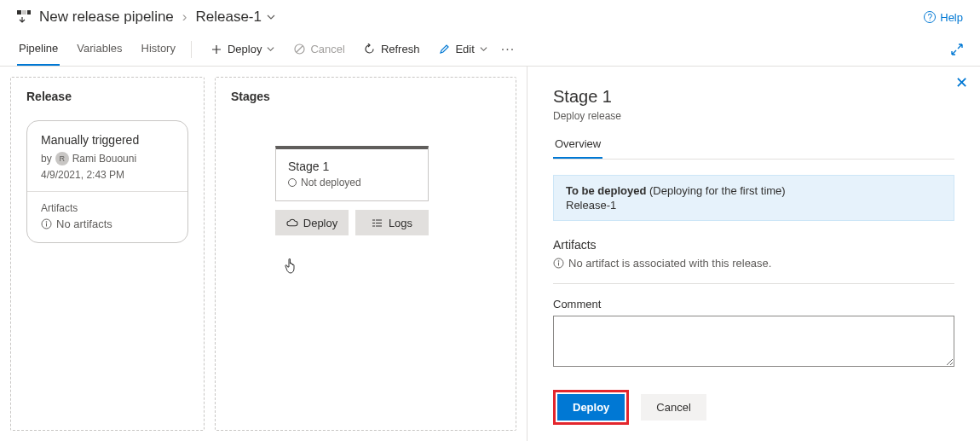 The width and height of the screenshot is (980, 441). Describe the element at coordinates (370, 49) in the screenshot. I see `refresh-icon` at that location.